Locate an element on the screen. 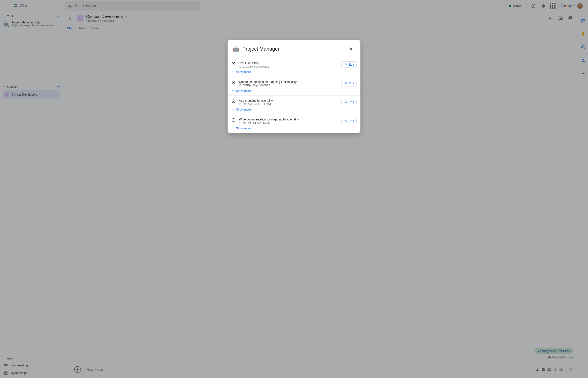 The image size is (588, 378). status-done-icon is located at coordinates (234, 102).